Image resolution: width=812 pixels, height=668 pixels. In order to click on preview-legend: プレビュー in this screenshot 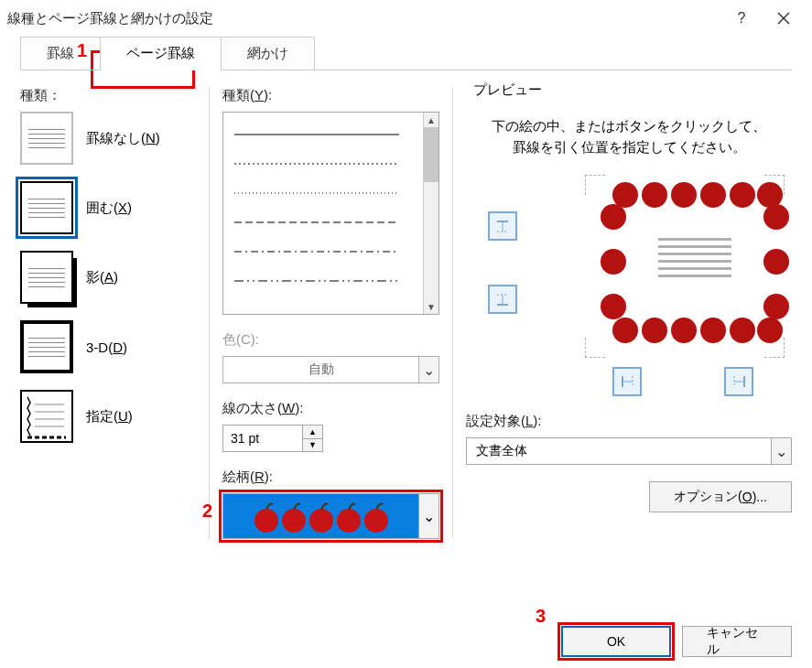, I will do `click(507, 90)`.